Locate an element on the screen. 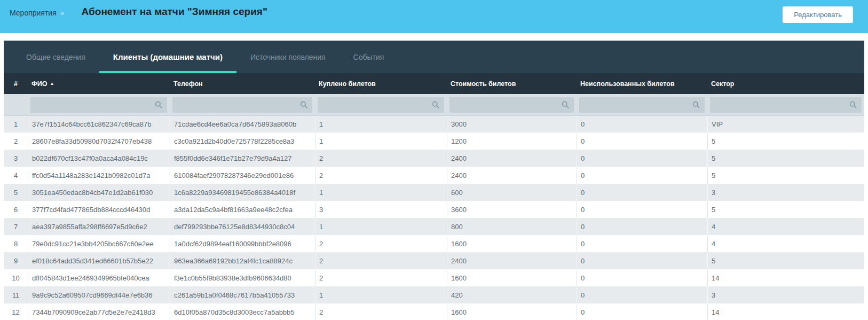 The image size is (868, 320). column-header-sector: Сектор is located at coordinates (786, 84).